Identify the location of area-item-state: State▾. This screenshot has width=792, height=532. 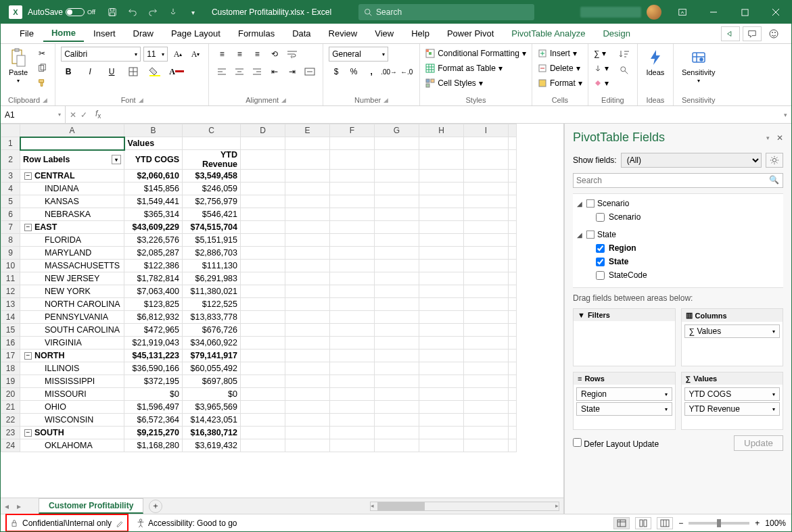
(624, 409).